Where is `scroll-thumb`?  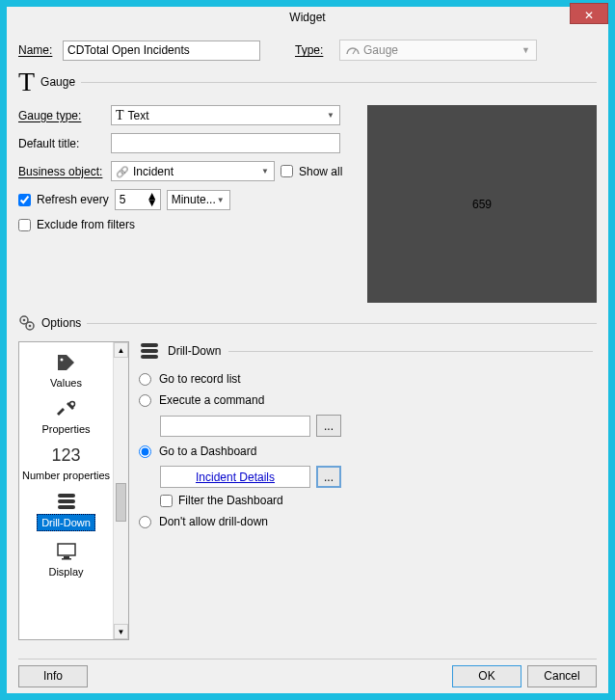 scroll-thumb is located at coordinates (121, 502).